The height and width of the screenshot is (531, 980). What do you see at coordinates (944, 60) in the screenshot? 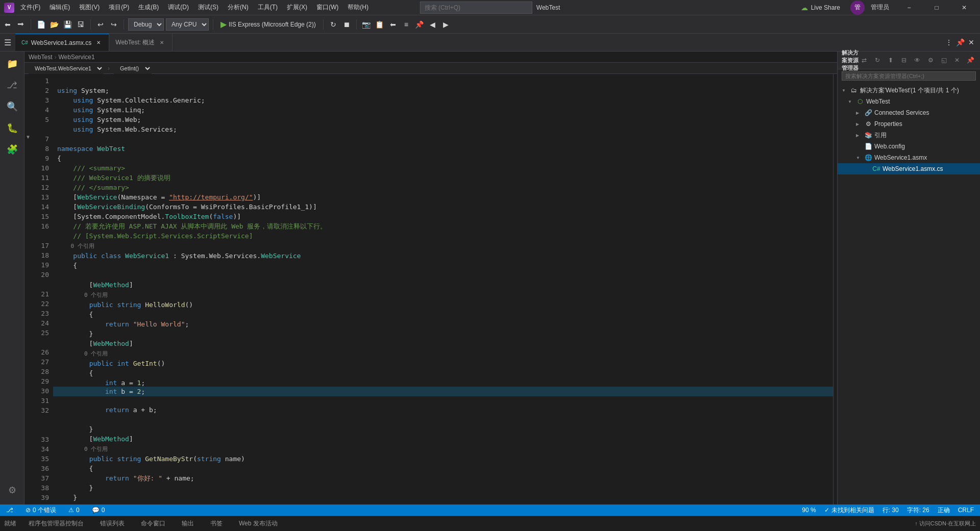
I see `se-preview-button: ◱` at bounding box center [944, 60].